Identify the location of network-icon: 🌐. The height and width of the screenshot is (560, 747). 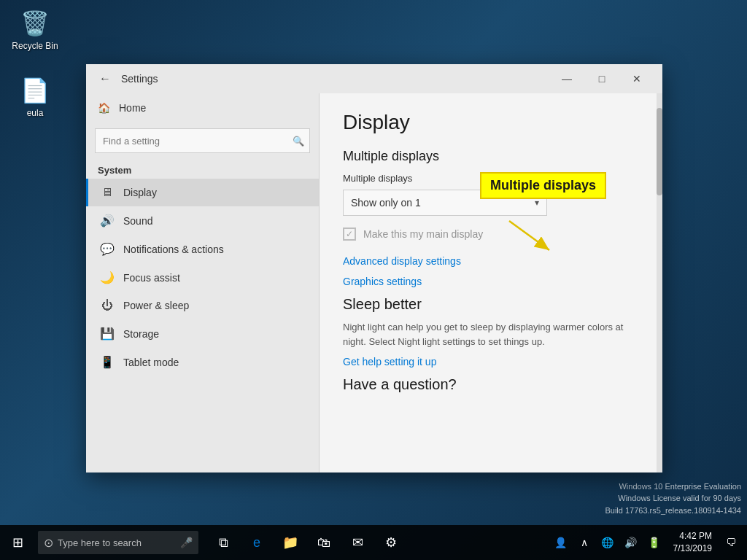
(608, 542).